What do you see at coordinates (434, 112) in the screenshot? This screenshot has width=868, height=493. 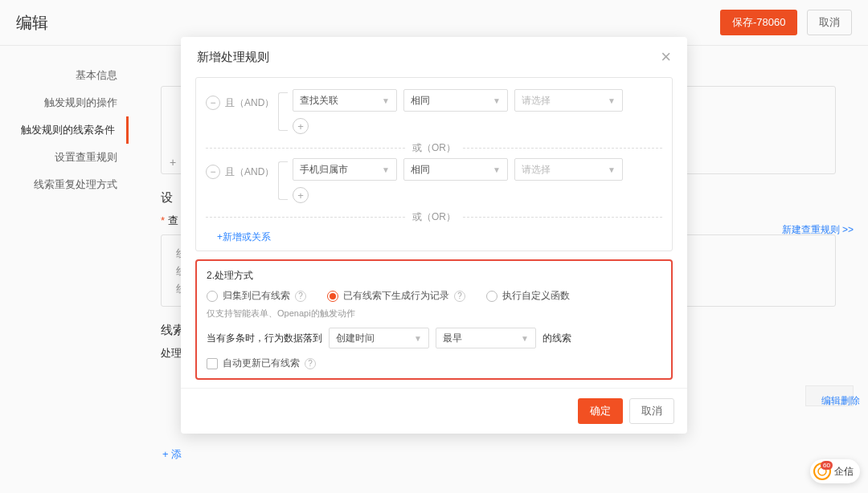 I see `and-group: − 且（AND） 查找关联▼ 相同▼ 请选择▼ +` at bounding box center [434, 112].